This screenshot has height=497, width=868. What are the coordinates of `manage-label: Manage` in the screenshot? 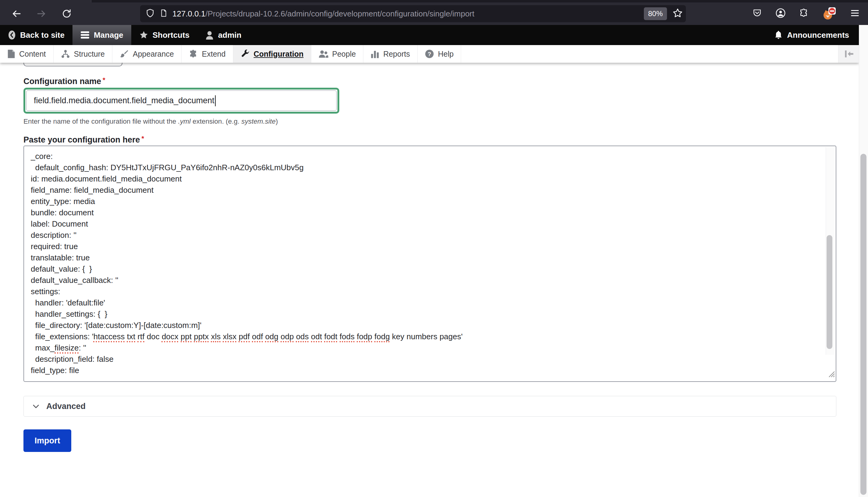 It's located at (109, 35).